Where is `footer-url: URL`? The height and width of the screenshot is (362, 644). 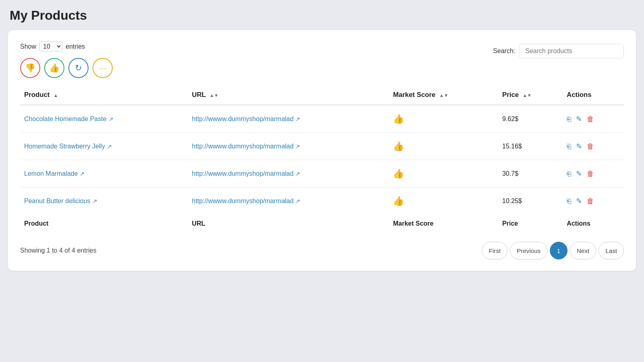
footer-url: URL is located at coordinates (289, 224).